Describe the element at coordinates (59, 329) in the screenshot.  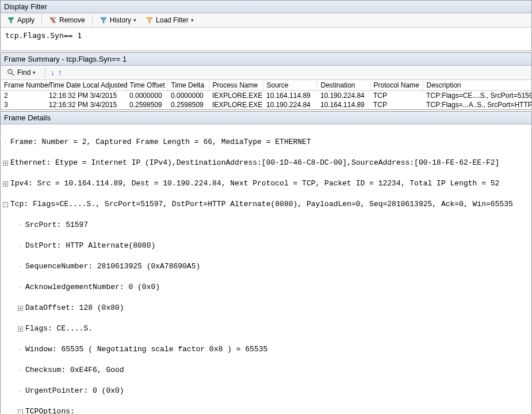
I see `flags-line: Flags: CE....S.` at that location.